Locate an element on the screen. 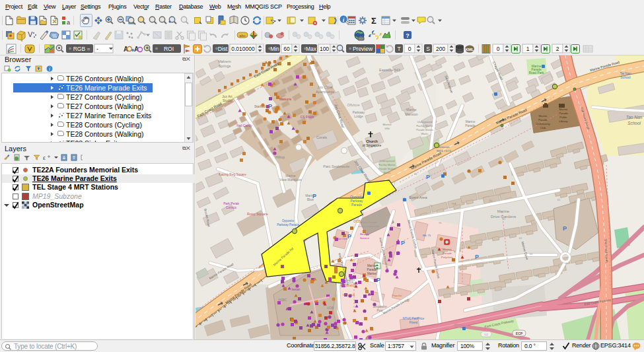 Image resolution: width=644 pixels, height=352 pixels. svg-text: Source is located at coordinates (365, 238).